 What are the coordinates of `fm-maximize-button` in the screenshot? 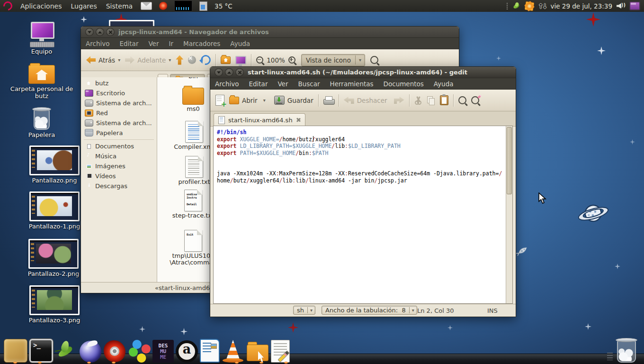 It's located at (100, 32).